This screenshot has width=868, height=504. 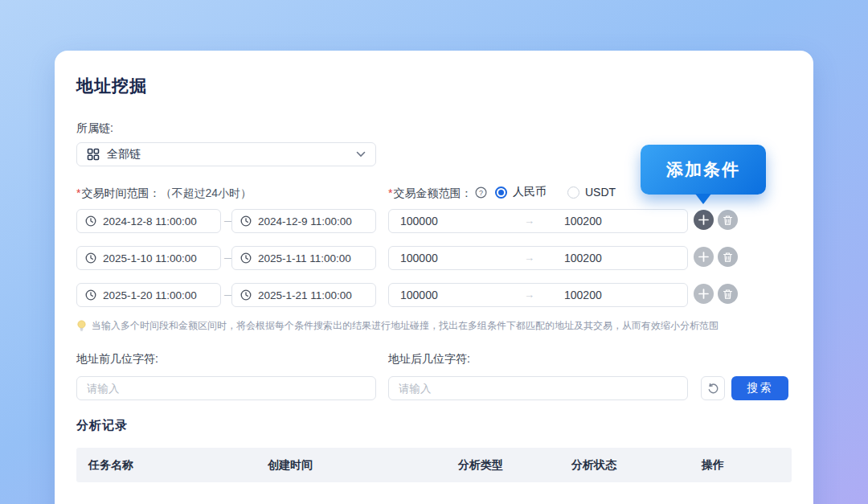 What do you see at coordinates (429, 359) in the screenshot?
I see `address-suffix-label: 地址后几位字符:` at bounding box center [429, 359].